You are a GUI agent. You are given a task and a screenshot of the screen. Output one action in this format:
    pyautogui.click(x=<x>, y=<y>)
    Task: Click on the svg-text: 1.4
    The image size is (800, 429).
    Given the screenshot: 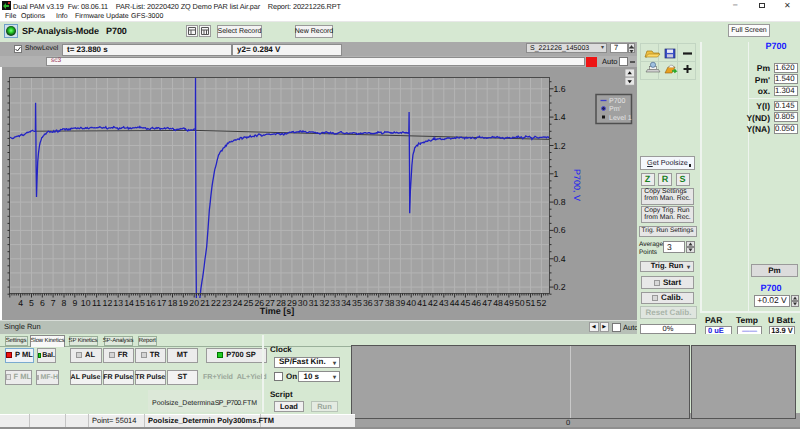 What is the action you would take?
    pyautogui.click(x=560, y=117)
    